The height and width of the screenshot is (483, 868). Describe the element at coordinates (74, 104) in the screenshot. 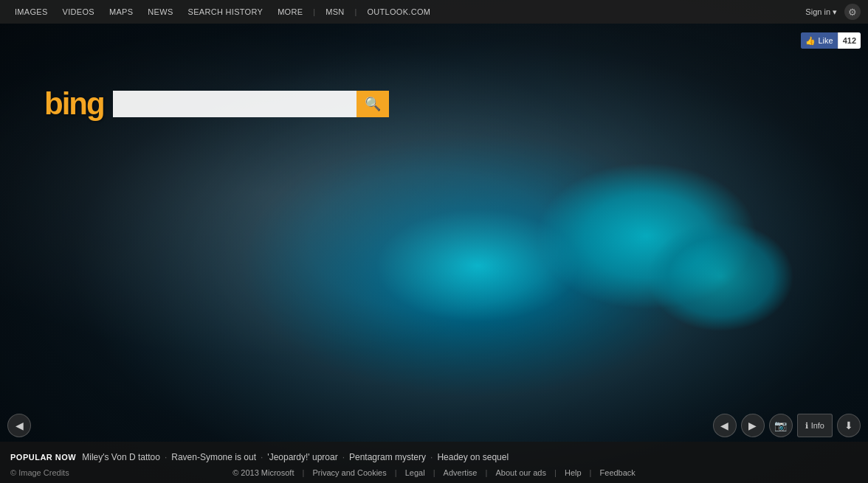

I see `bing-logo: bing` at that location.